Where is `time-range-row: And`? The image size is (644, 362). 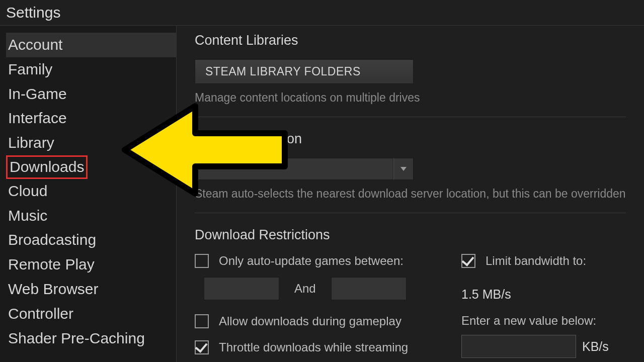
time-range-row: And is located at coordinates (317, 289).